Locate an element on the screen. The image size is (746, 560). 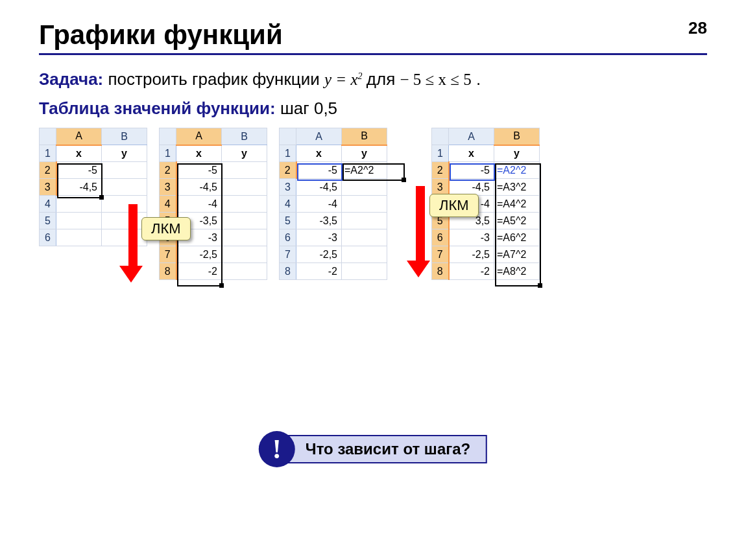
cell-formula: =A6^2 is located at coordinates (517, 238).